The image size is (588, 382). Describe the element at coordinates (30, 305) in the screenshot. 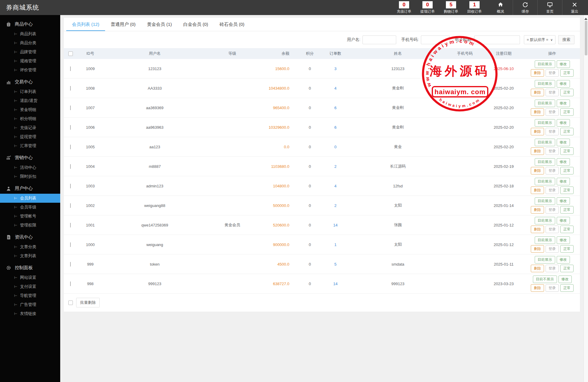

I see `sidebar-item: ⊢广告管理` at that location.